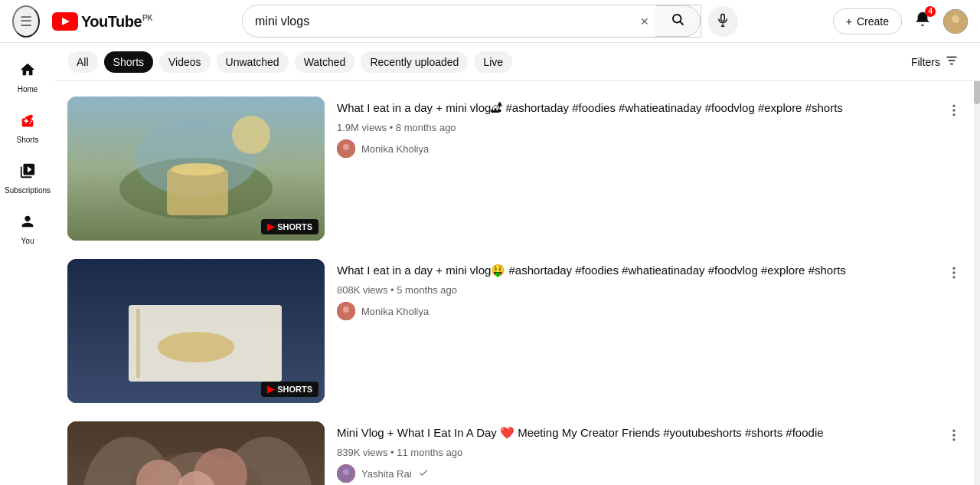  I want to click on tab-unwatched: Unwatched, so click(253, 62).